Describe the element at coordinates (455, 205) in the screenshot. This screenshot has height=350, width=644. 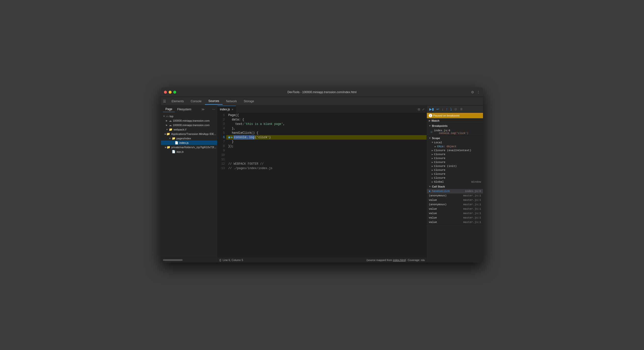
I see `call-stack-item-3: (anonymous) master.js:1` at that location.